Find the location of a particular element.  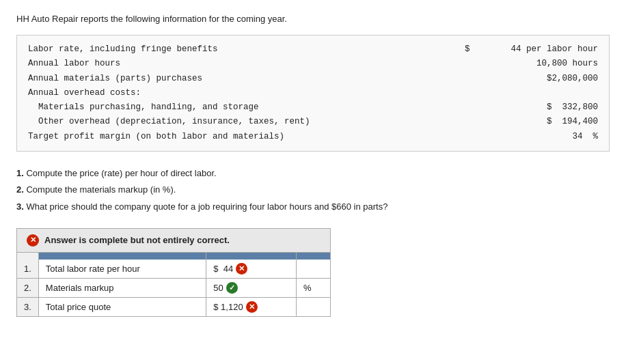

answer-table: 1. Total labor rate per hour $ 44 ✕ 2. M… is located at coordinates (174, 284).